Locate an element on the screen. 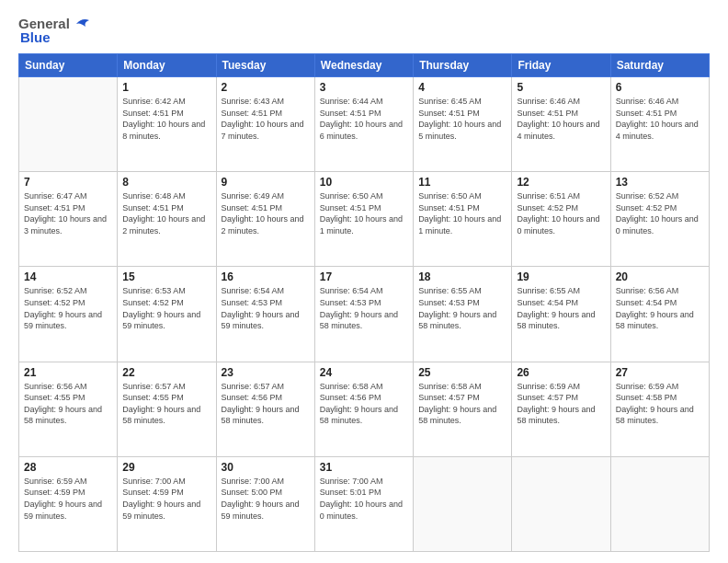  day-info: Sunrise: 6:55 AM Sunset: 4:54 PM Dayligh… is located at coordinates (561, 308).